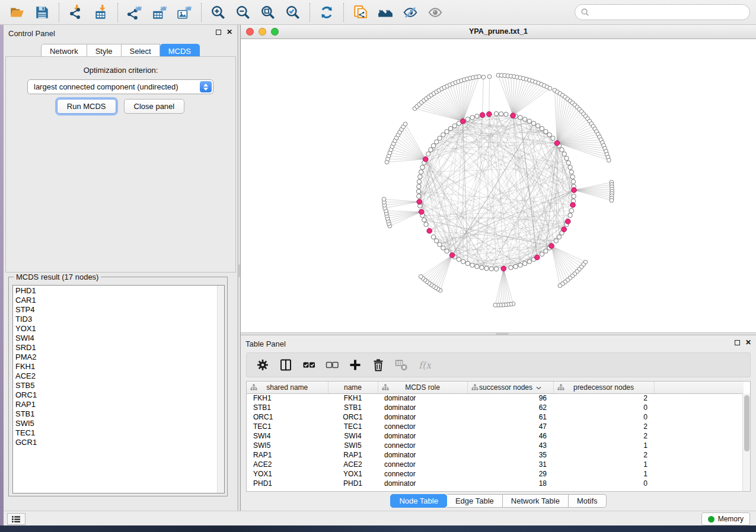 The height and width of the screenshot is (532, 756). Describe the element at coordinates (218, 12) in the screenshot. I see `zoom-in-button` at that location.